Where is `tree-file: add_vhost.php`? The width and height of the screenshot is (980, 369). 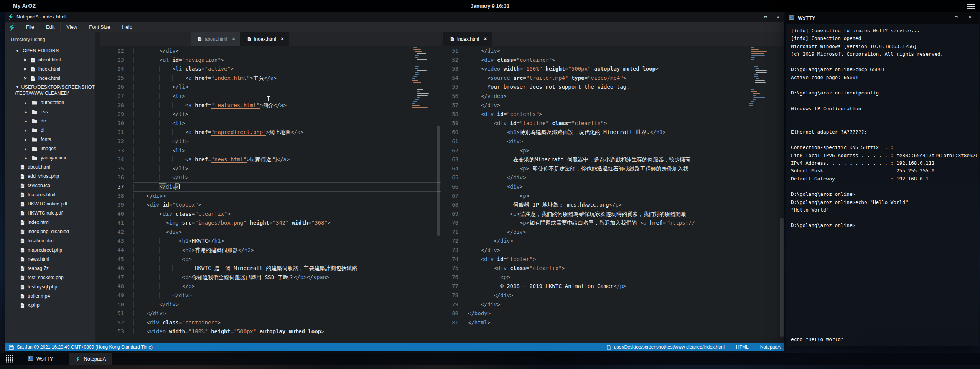
tree-file: add_vhost.php is located at coordinates (50, 176).